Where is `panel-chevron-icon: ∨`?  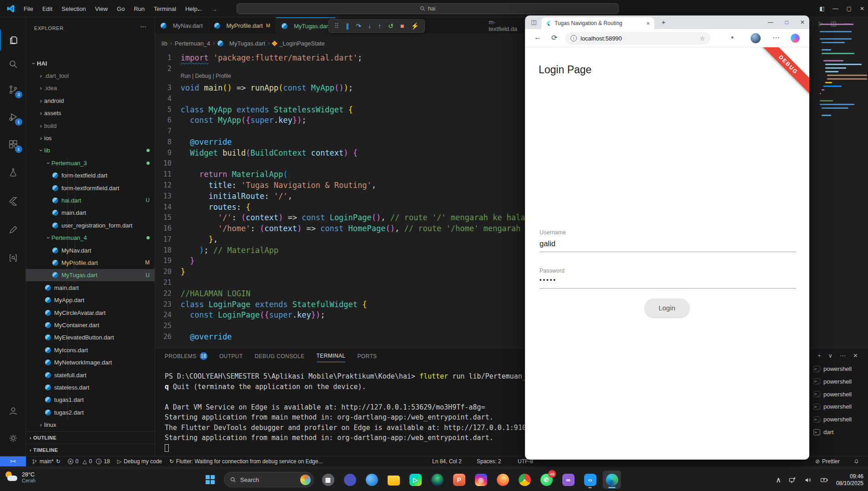 panel-chevron-icon: ∨ is located at coordinates (831, 356).